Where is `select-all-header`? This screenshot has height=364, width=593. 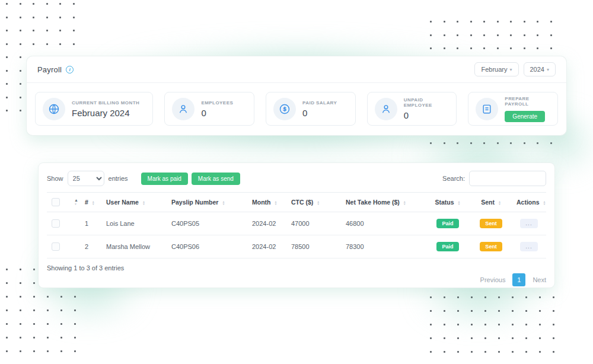 select-all-header is located at coordinates (56, 203).